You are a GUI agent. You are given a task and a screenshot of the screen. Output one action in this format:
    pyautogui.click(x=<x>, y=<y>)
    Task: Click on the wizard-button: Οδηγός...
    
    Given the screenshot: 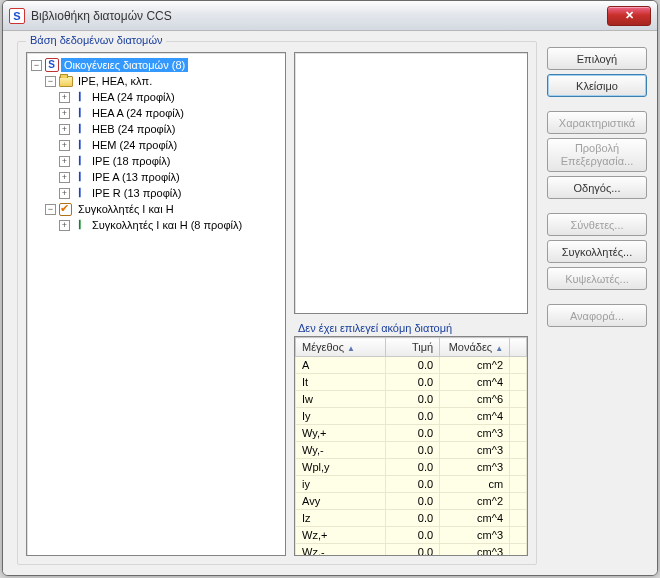 What is the action you would take?
    pyautogui.click(x=597, y=188)
    